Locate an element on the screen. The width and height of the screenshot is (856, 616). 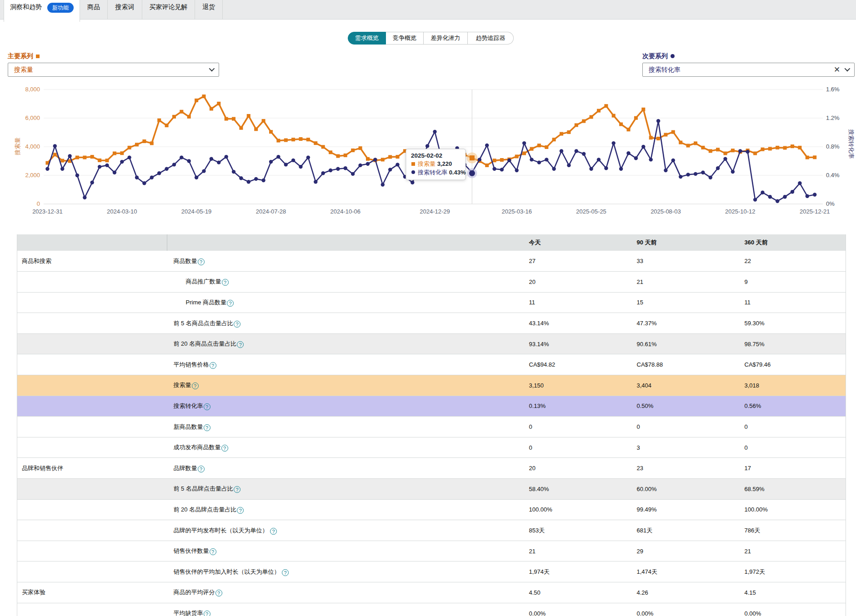
svg-text: 2024-10-06 is located at coordinates (345, 212).